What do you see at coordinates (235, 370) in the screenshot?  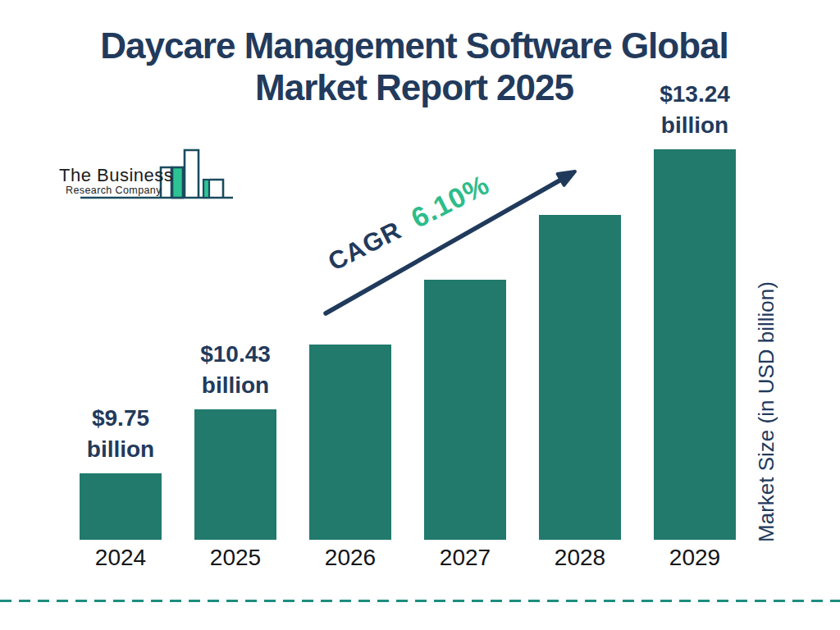 I see `value-label-2025: $10.43billion` at bounding box center [235, 370].